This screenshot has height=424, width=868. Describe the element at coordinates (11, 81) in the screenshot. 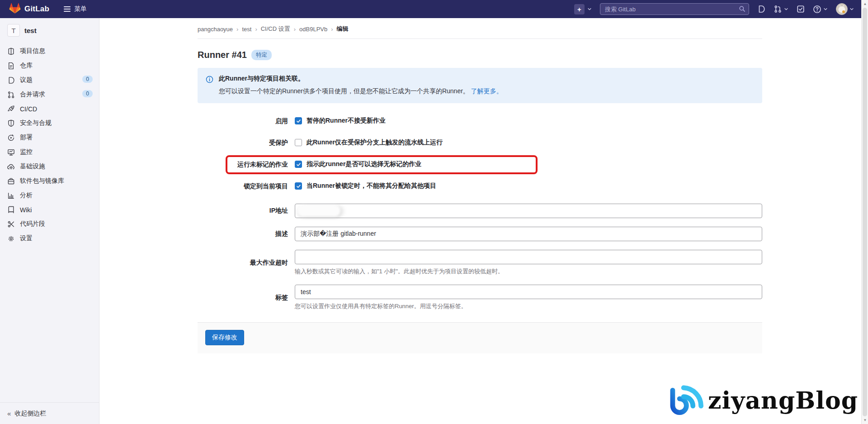

I see `issues-icon` at that location.